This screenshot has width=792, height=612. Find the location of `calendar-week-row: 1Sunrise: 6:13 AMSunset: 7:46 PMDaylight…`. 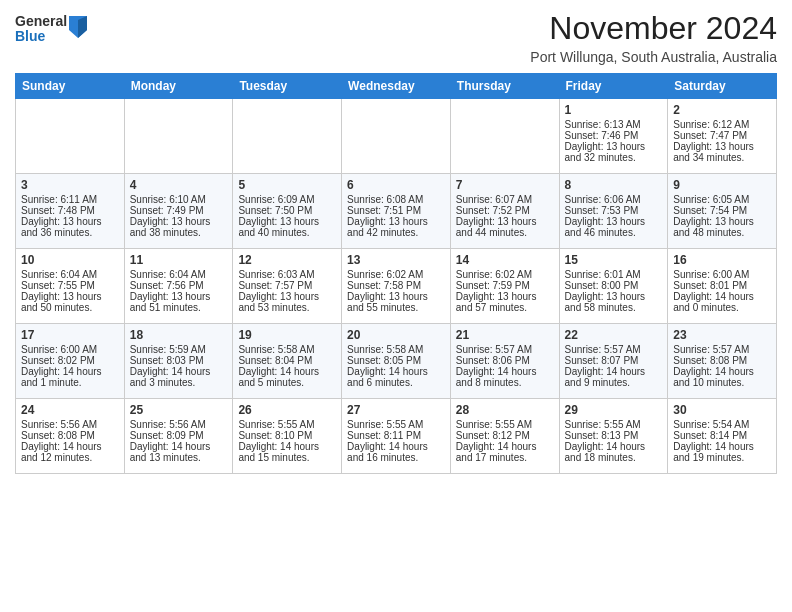

calendar-week-row: 1Sunrise: 6:13 AMSunset: 7:46 PMDaylight… is located at coordinates (396, 136).